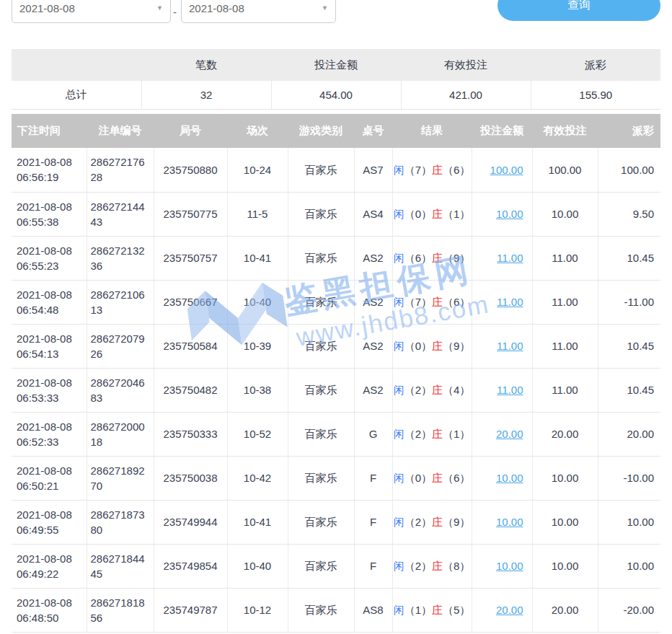 The image size is (672, 634). I want to click on date-from-value: 2021-08-08, so click(48, 9).